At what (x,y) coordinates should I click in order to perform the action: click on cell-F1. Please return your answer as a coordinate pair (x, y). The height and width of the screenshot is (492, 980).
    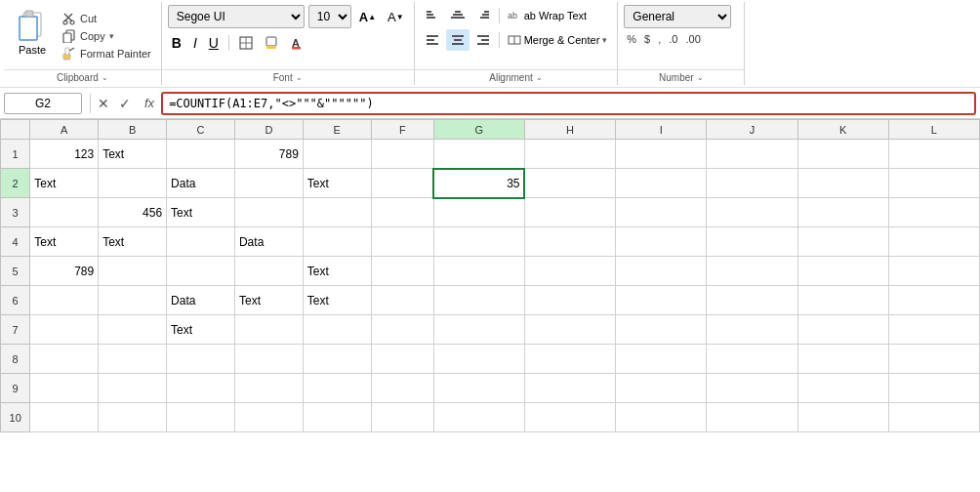
    Looking at the image, I should click on (402, 154).